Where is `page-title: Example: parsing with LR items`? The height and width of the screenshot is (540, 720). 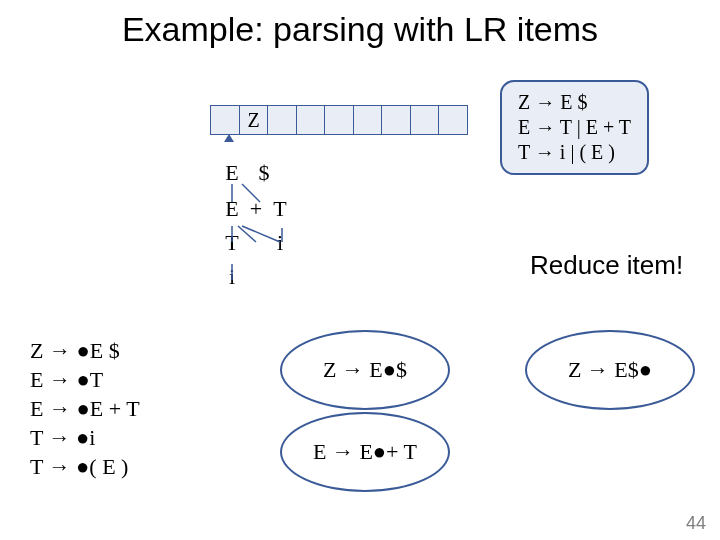 page-title: Example: parsing with LR items is located at coordinates (360, 30).